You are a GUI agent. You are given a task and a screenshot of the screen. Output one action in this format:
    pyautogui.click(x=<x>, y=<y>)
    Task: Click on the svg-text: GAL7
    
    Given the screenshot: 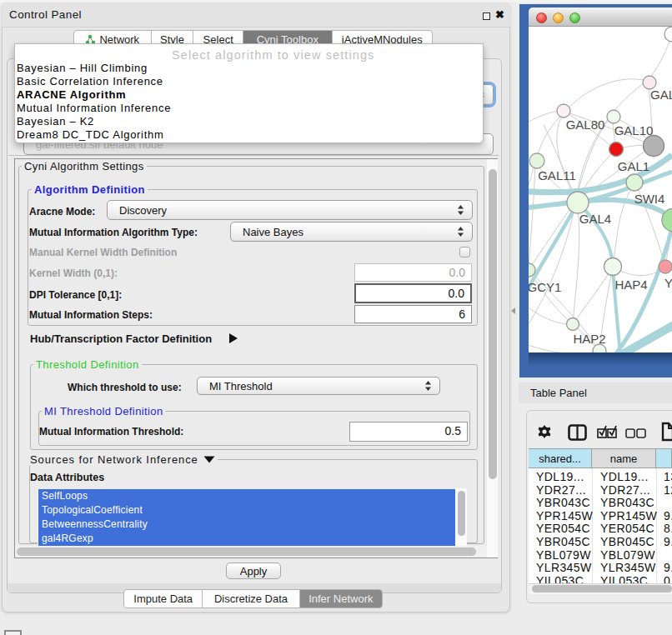 What is the action you would take?
    pyautogui.click(x=661, y=95)
    